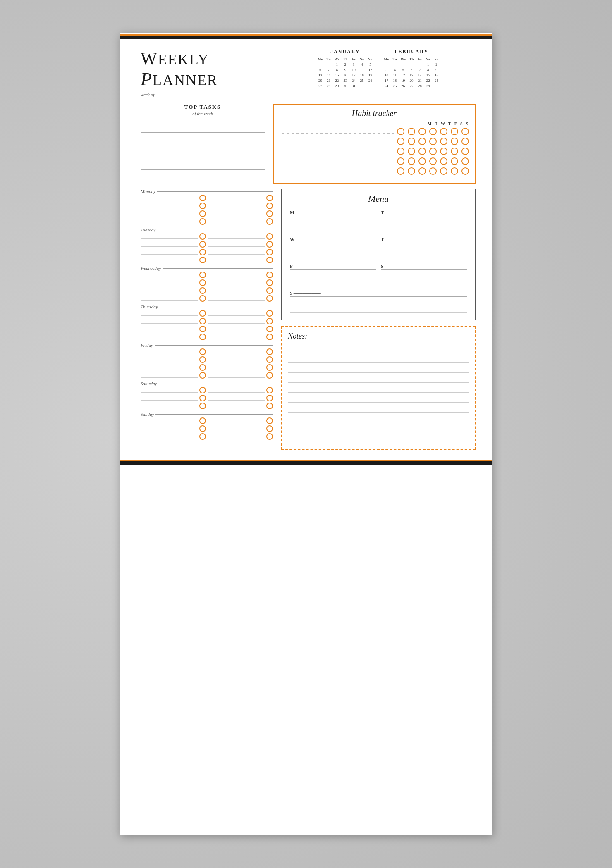  Describe the element at coordinates (207, 246) in the screenshot. I see `tuesday-section: Tuesday` at that location.